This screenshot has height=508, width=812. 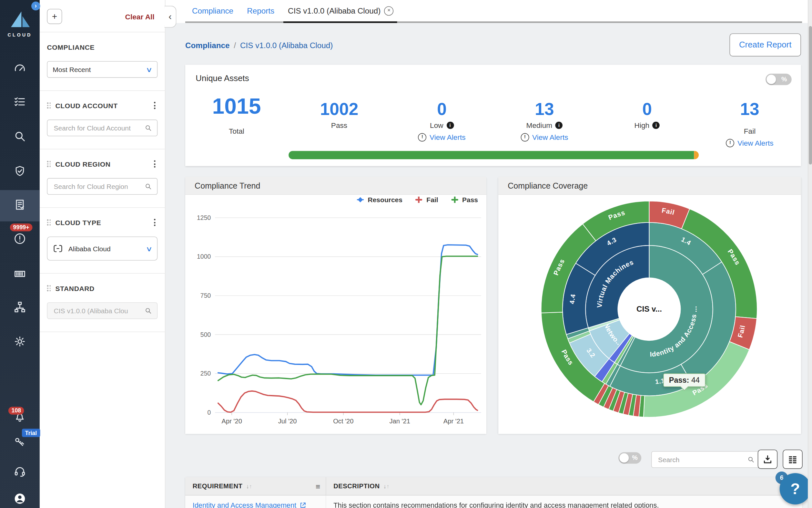 I want to click on stat-label: Highi, so click(x=647, y=125).